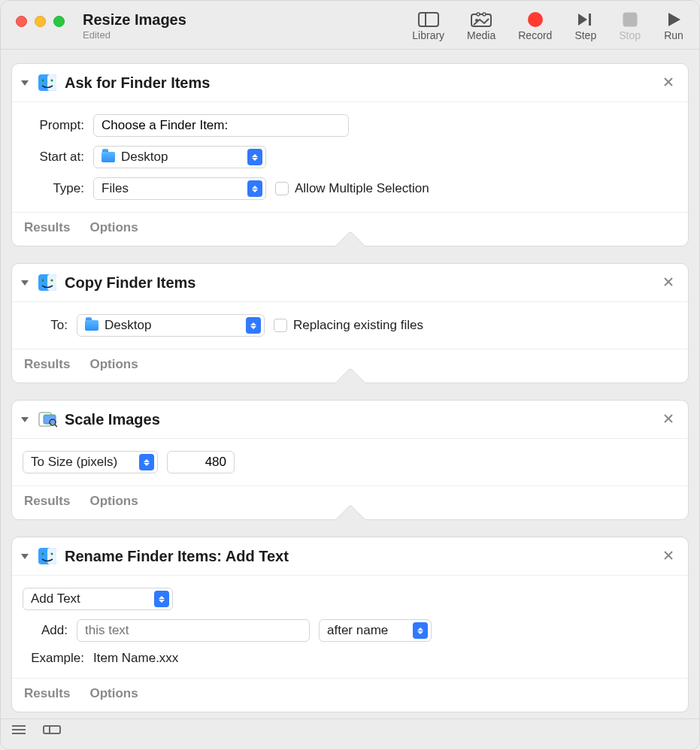 The image size is (700, 750). Describe the element at coordinates (221, 126) in the screenshot. I see `prompt-input` at that location.